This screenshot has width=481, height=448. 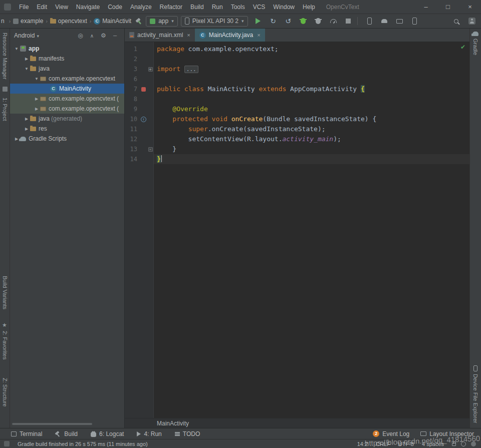 I want to click on tree-row-java: java (generated), so click(x=67, y=119).